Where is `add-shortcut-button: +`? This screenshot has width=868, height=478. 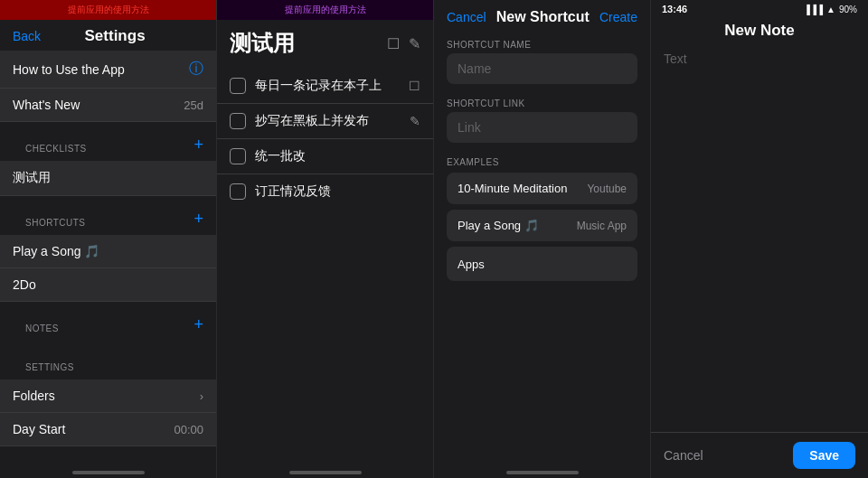 add-shortcut-button: + is located at coordinates (199, 219).